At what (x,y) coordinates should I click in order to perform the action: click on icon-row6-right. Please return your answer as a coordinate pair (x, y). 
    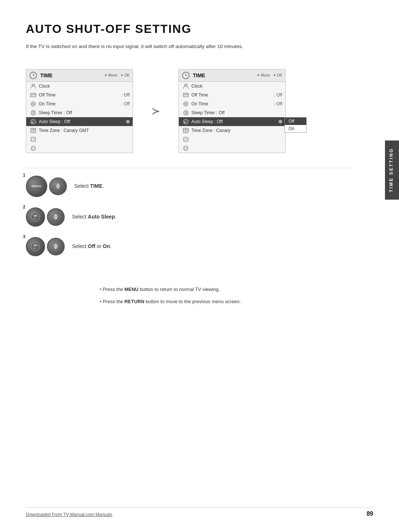
    Looking at the image, I should click on (186, 139).